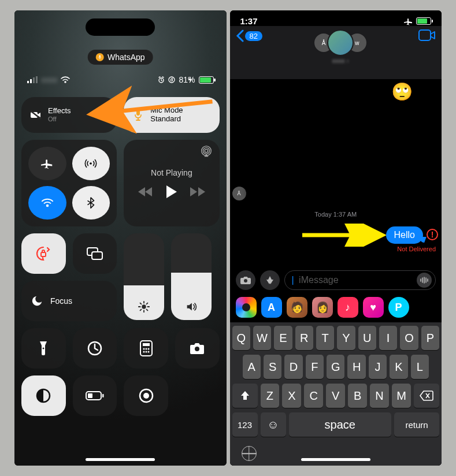 This screenshot has width=456, height=476. Describe the element at coordinates (346, 338) in the screenshot. I see `key-y: Y` at that location.